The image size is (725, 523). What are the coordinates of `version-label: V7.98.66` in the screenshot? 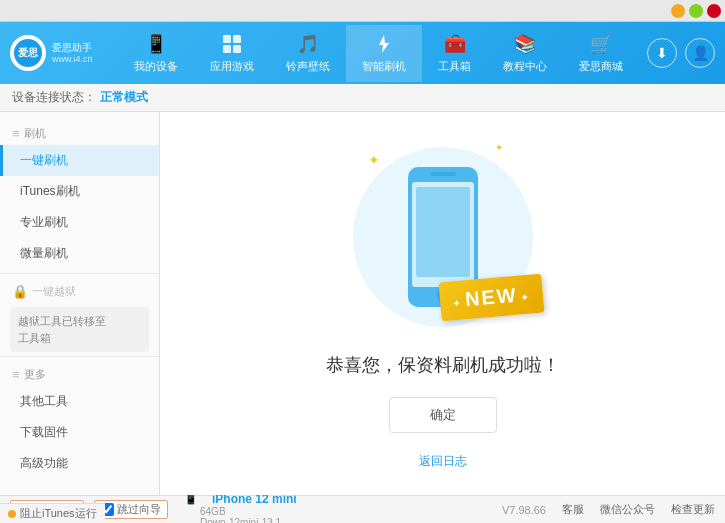 It's located at (524, 510).